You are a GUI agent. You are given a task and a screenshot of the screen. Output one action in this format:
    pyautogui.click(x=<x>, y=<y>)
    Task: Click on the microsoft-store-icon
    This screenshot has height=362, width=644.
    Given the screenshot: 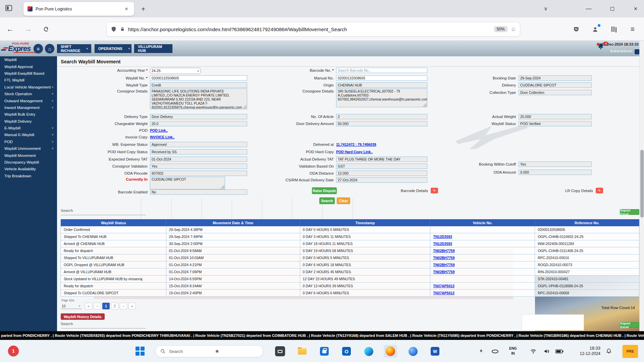 What is the action you would take?
    pyautogui.click(x=324, y=351)
    